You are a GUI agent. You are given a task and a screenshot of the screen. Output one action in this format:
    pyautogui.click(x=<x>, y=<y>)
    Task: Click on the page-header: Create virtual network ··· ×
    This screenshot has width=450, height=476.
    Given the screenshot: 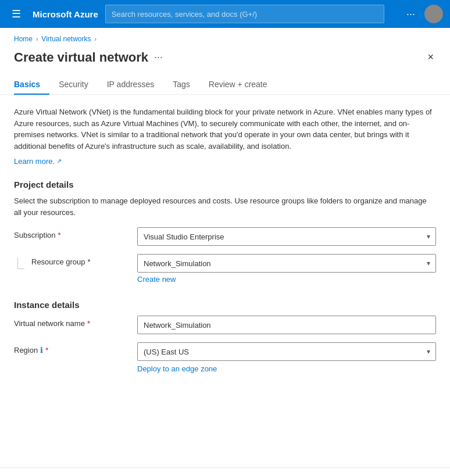 What is the action you would take?
    pyautogui.click(x=225, y=60)
    